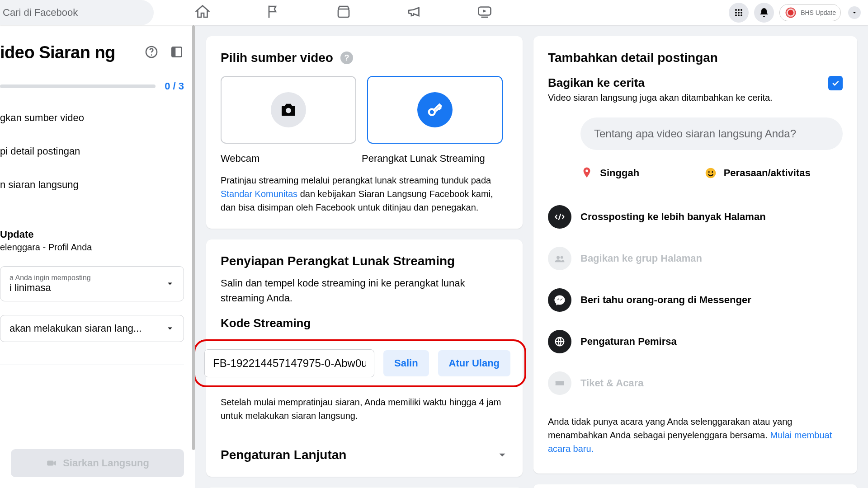 This screenshot has width=868, height=488. I want to click on setup-note: Setelah mulai mempratinjau siaran, Anda …, so click(364, 409).